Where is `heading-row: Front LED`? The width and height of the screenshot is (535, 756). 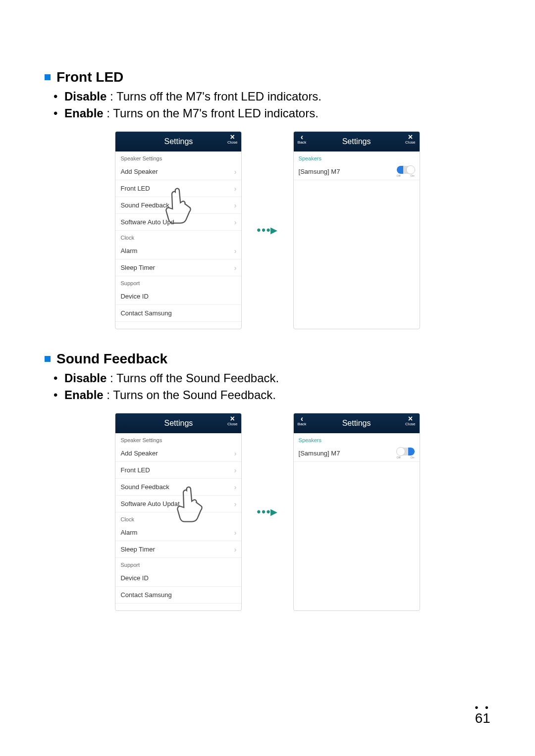
heading-row: Front LED is located at coordinates (268, 77).